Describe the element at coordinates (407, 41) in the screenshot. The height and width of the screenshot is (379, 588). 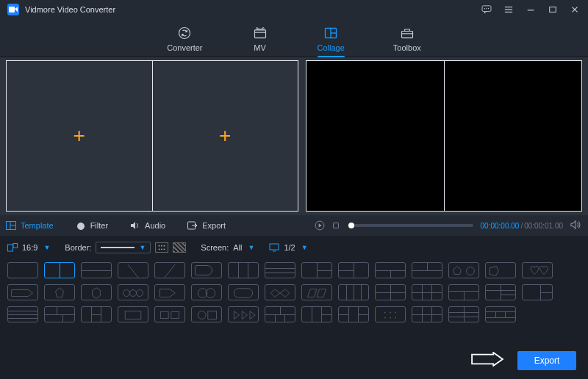
I see `nav-toolbox: Toolbox` at that location.